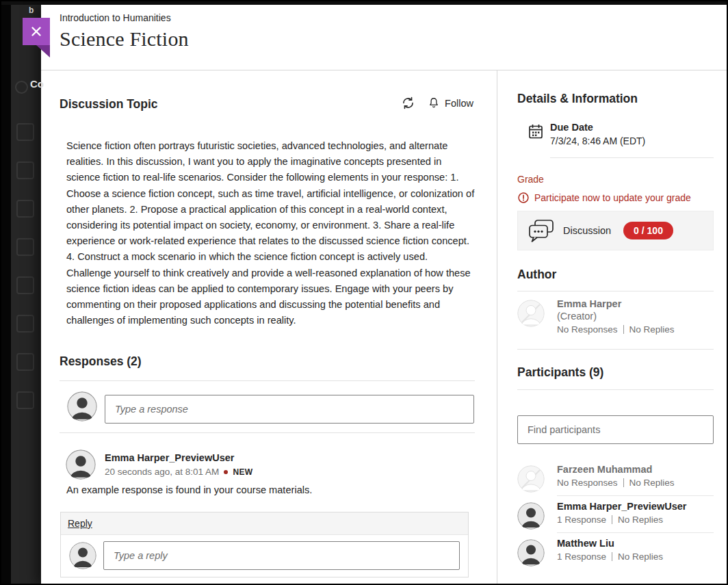  I want to click on panel-header: Introduction to Humanities Science Ficti…, so click(384, 38).